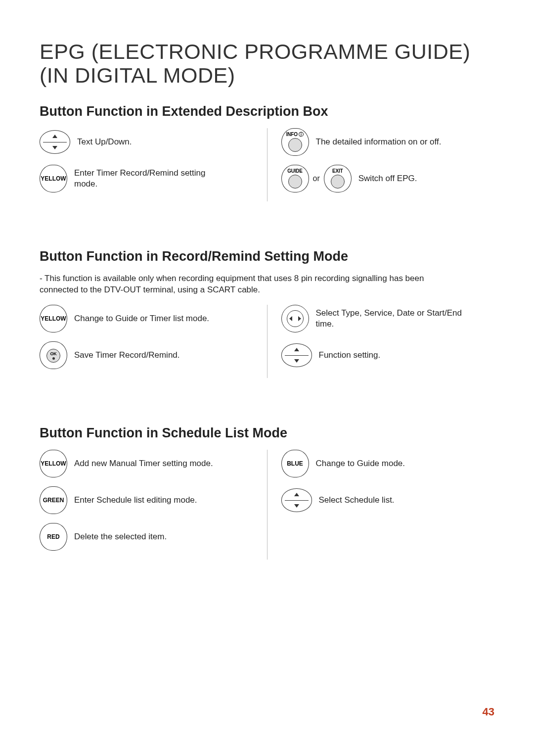 This screenshot has height=756, width=534. Describe the element at coordinates (53, 500) in the screenshot. I see `green-button-icon: GREEN` at that location.